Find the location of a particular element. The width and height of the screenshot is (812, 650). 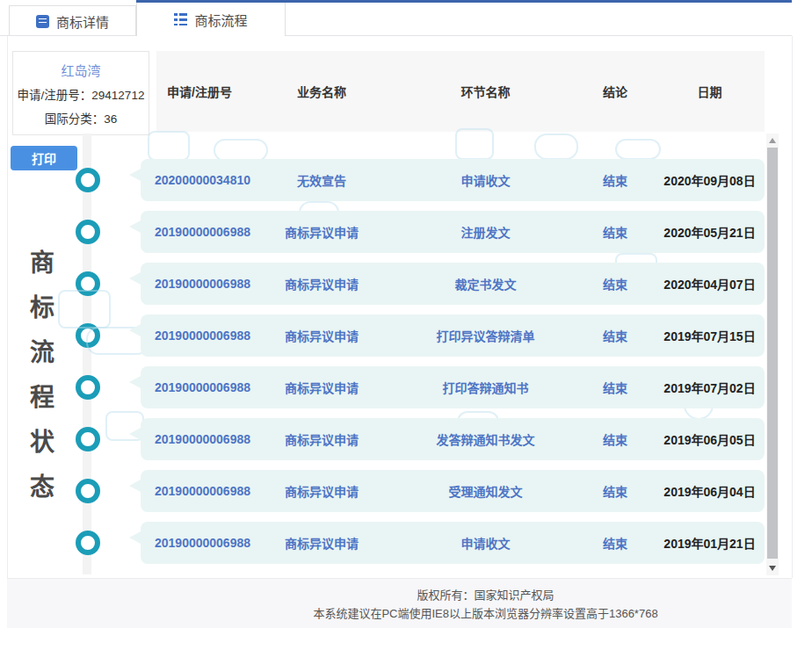

registration-number-line: 申请/注册号：29412712 is located at coordinates (81, 94).